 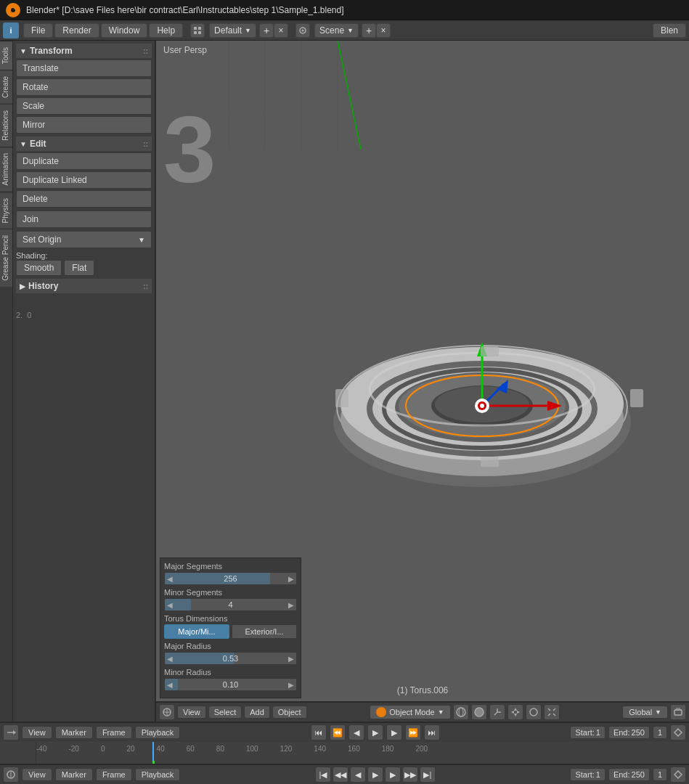 I want to click on select-button: Select, so click(x=225, y=712).